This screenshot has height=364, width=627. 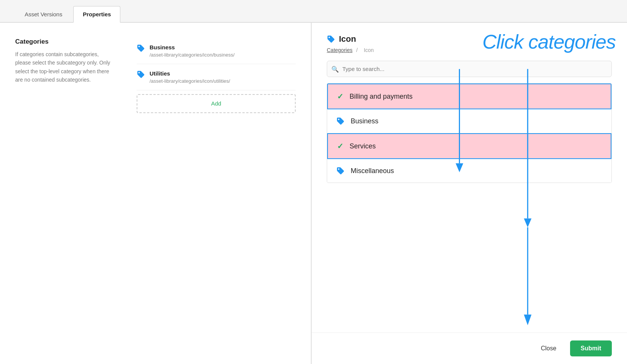 I want to click on modal-title: Icon, so click(x=348, y=39).